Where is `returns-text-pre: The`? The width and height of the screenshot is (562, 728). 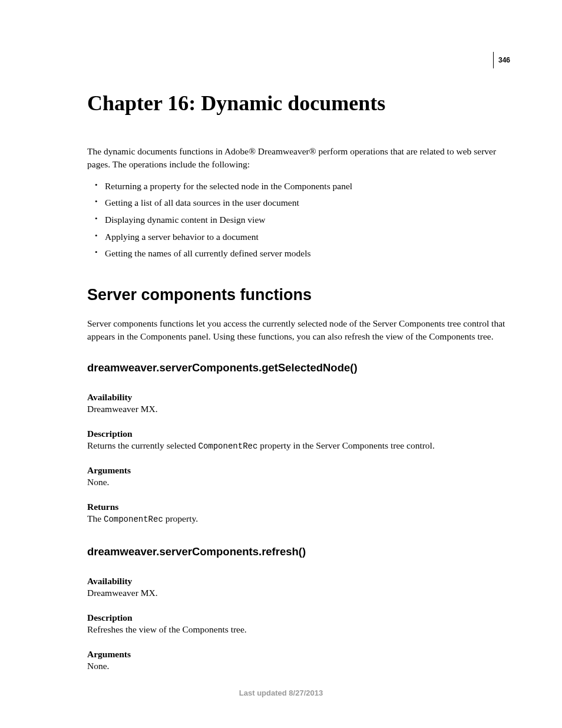 returns-text-pre: The is located at coordinates (95, 519).